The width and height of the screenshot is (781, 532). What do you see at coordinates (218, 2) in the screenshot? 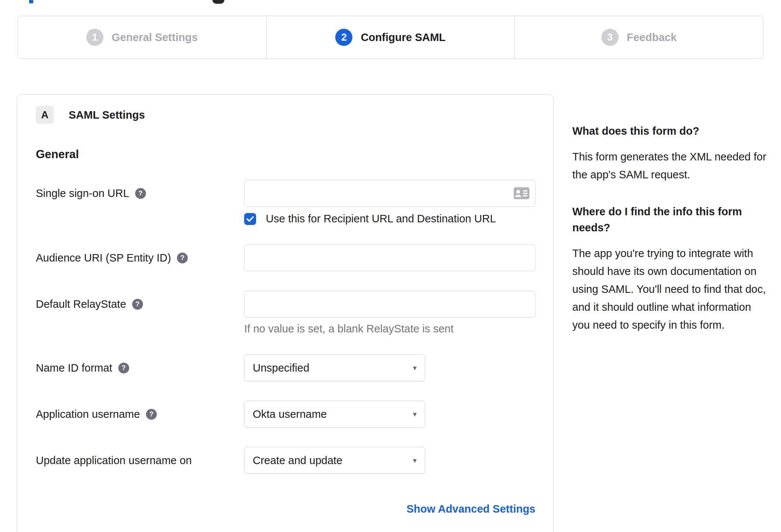
I see `cropped-logo-fragment` at bounding box center [218, 2].